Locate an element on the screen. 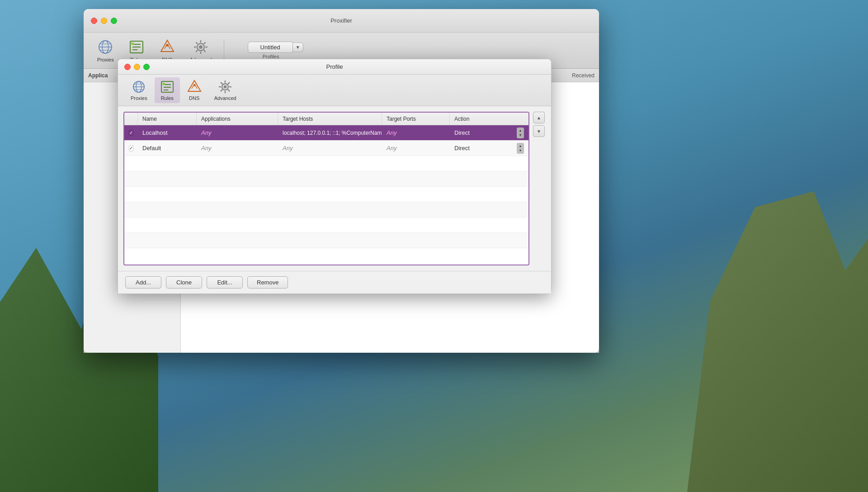  close-button is located at coordinates (94, 21).